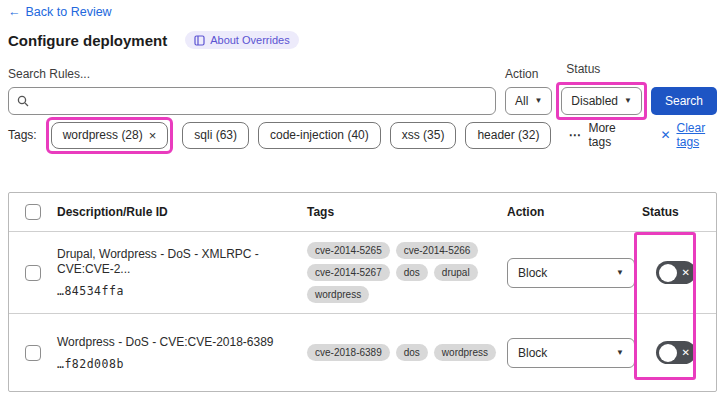 Image resolution: width=725 pixels, height=406 pixels. Describe the element at coordinates (528, 74) in the screenshot. I see `action-filter-label: Action` at that location.